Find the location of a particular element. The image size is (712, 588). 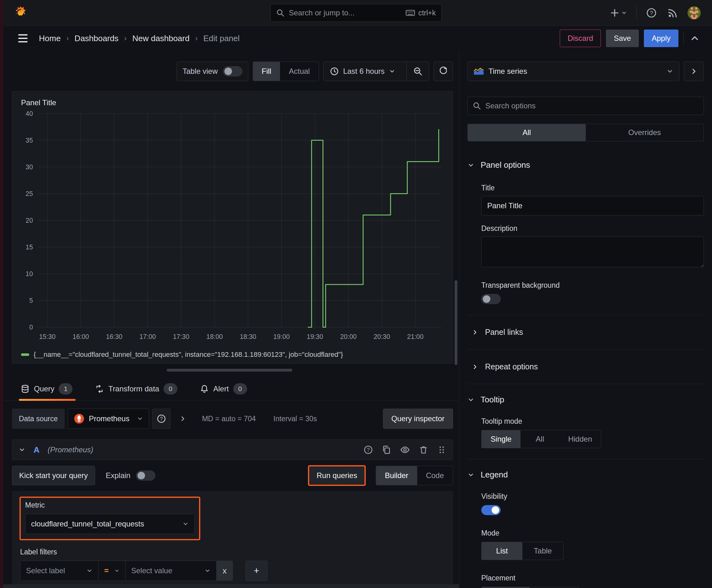

time-picker: Last 6 hours is located at coordinates (376, 71).